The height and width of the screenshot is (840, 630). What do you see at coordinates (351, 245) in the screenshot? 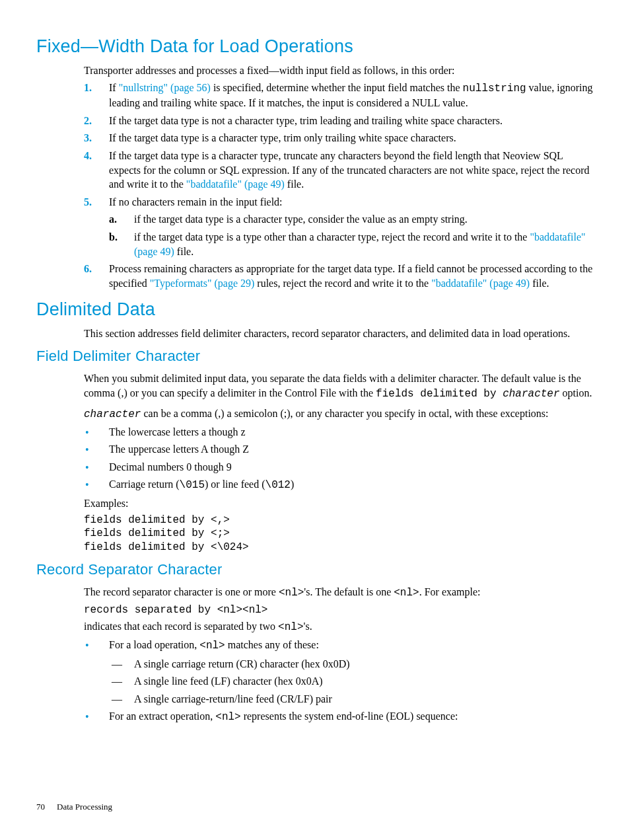
I see `list-item: b. if the target data type is a type oth…` at bounding box center [351, 245].